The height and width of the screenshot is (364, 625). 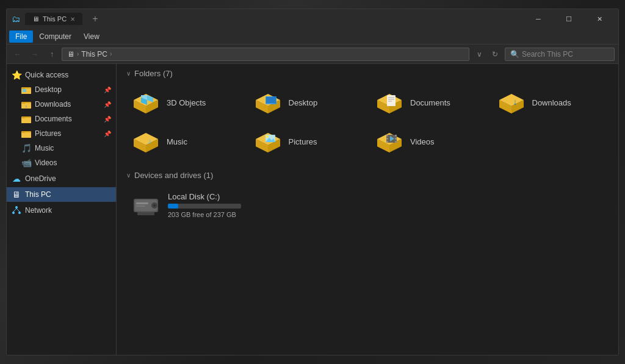 What do you see at coordinates (61, 148) in the screenshot?
I see `sidebar-item-music: 🎵 Music` at bounding box center [61, 148].